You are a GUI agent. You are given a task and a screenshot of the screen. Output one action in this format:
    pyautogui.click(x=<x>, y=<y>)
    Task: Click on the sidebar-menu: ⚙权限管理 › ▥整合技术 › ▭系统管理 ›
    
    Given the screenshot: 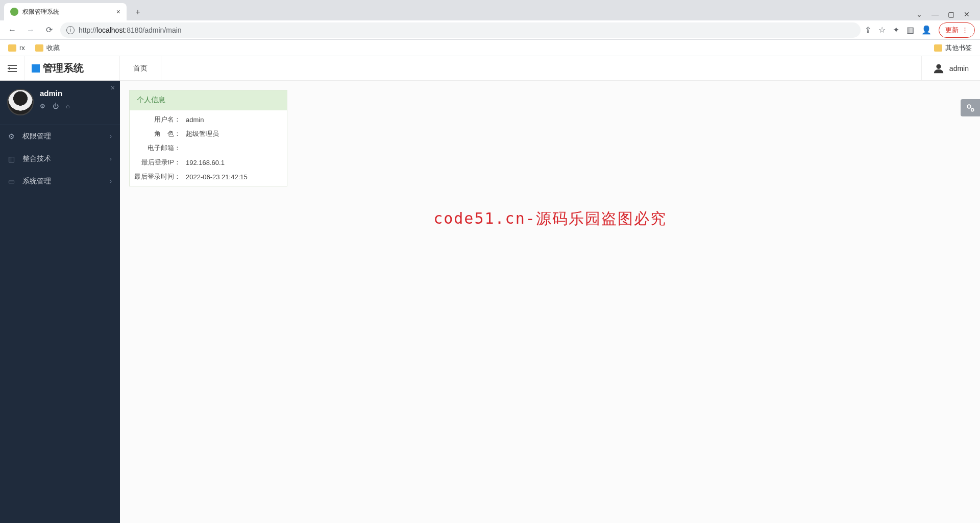 What is the action you would take?
    pyautogui.click(x=60, y=158)
    